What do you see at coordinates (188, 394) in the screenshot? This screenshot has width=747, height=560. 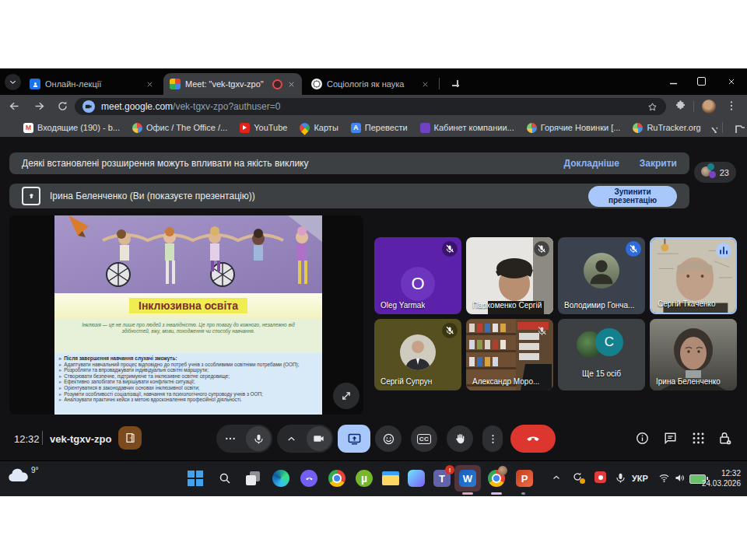 I see `slide-bullet: ▸Розуміти особливості соціалізації, навч…` at bounding box center [188, 394].